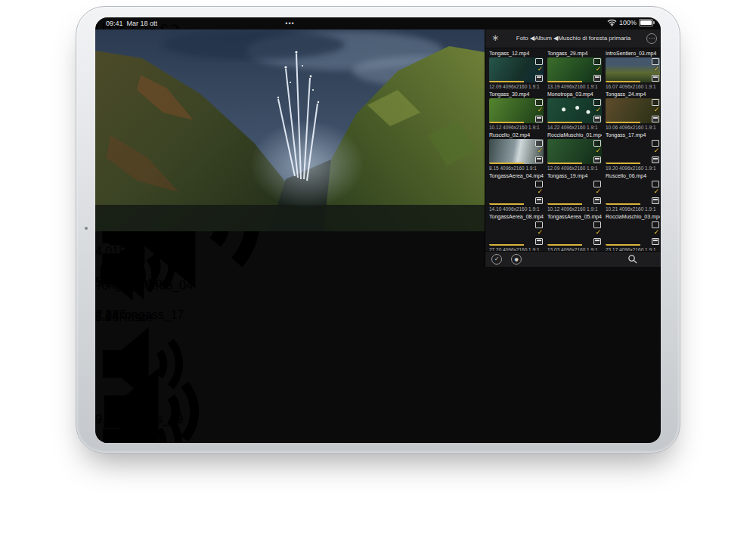 The width and height of the screenshot is (756, 545). What do you see at coordinates (141, 328) in the screenshot?
I see `timeline-clip: 9.11Tongass_29` at bounding box center [141, 328].